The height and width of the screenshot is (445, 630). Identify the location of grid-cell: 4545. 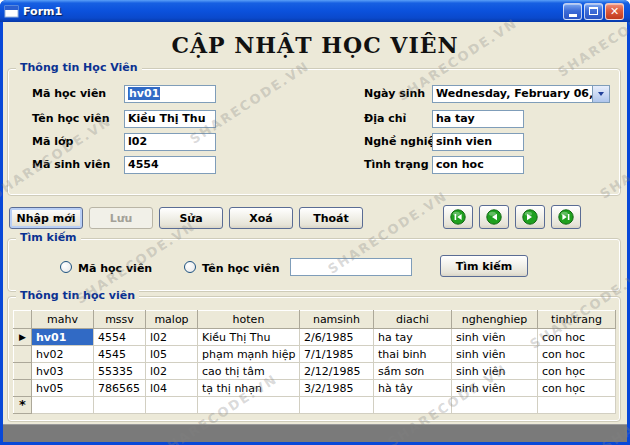
(120, 354).